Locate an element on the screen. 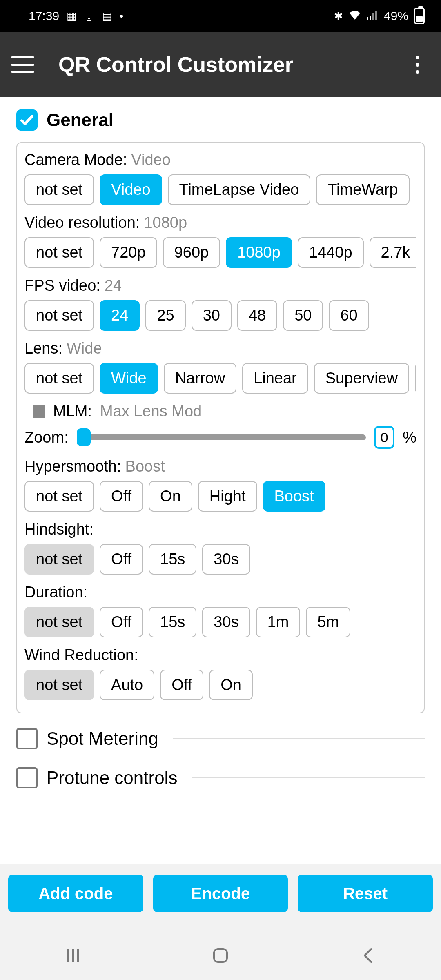 The image size is (441, 980). chip-fps-25: 25 is located at coordinates (165, 315).